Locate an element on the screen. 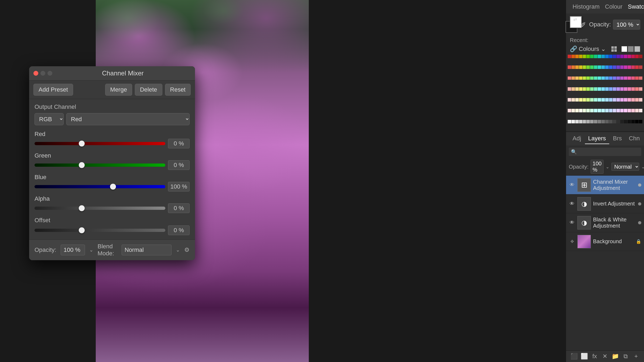  tab-adj: Adj is located at coordinates (577, 139).